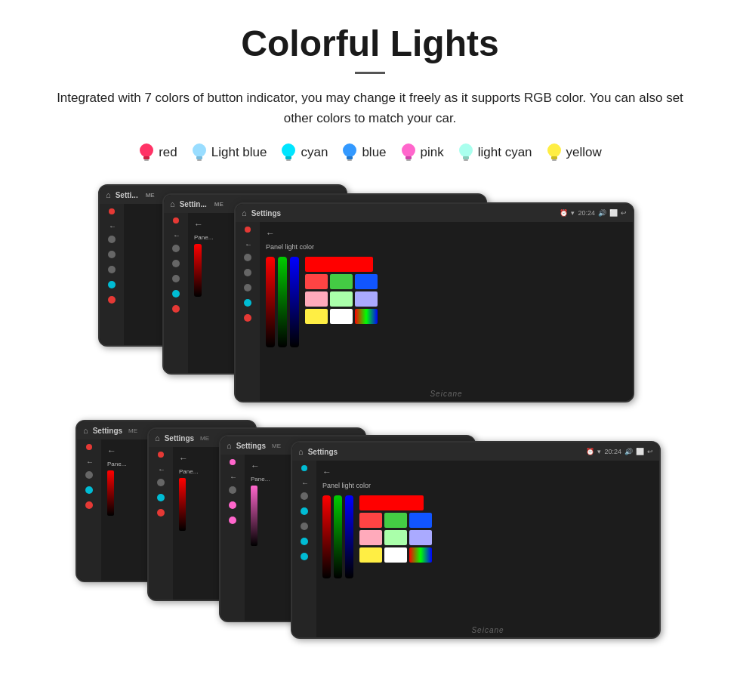 This screenshot has height=700, width=740. Describe the element at coordinates (488, 549) in the screenshot. I see `bot-front-content: ← Panel light color` at that location.